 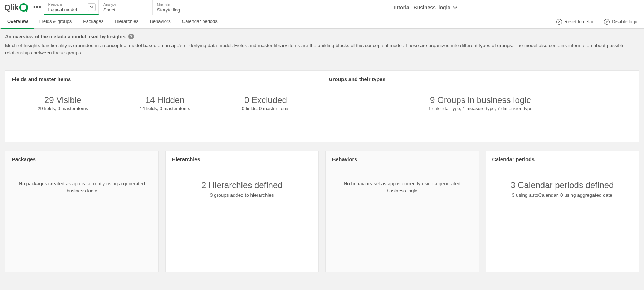 I want to click on subtab-overview: Overview, so click(x=18, y=22).